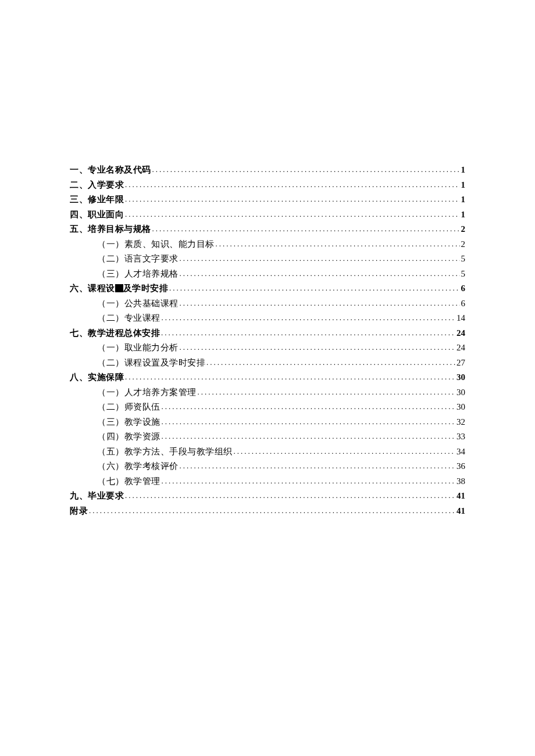 The image size is (535, 756). What do you see at coordinates (461, 452) in the screenshot?
I see `toc-page-number: 34` at bounding box center [461, 452].